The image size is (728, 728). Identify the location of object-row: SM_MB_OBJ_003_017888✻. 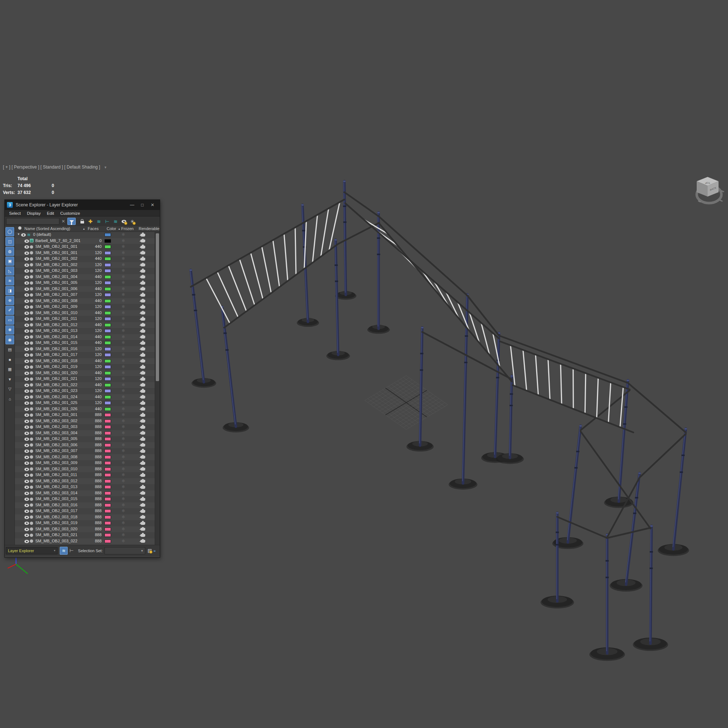
(85, 511).